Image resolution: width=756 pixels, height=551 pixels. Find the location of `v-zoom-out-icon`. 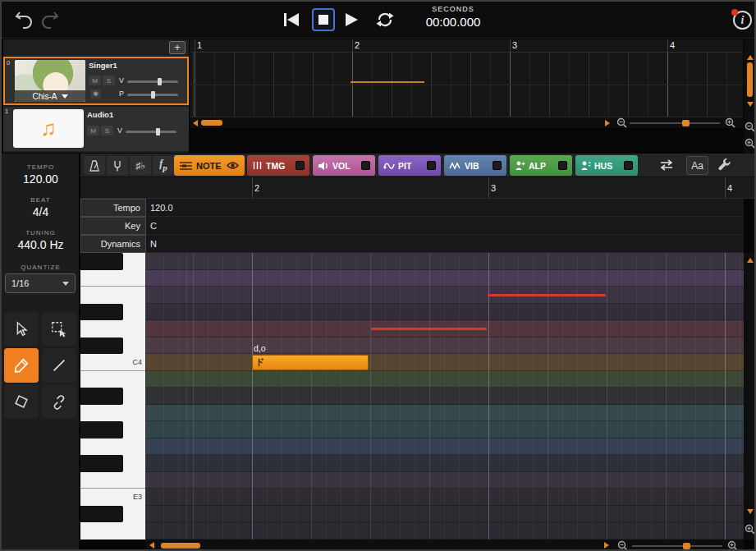

v-zoom-out-icon is located at coordinates (750, 126).